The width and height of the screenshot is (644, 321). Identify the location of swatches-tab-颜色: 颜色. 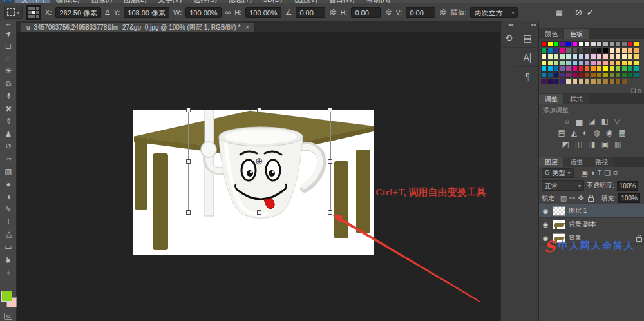
(551, 34).